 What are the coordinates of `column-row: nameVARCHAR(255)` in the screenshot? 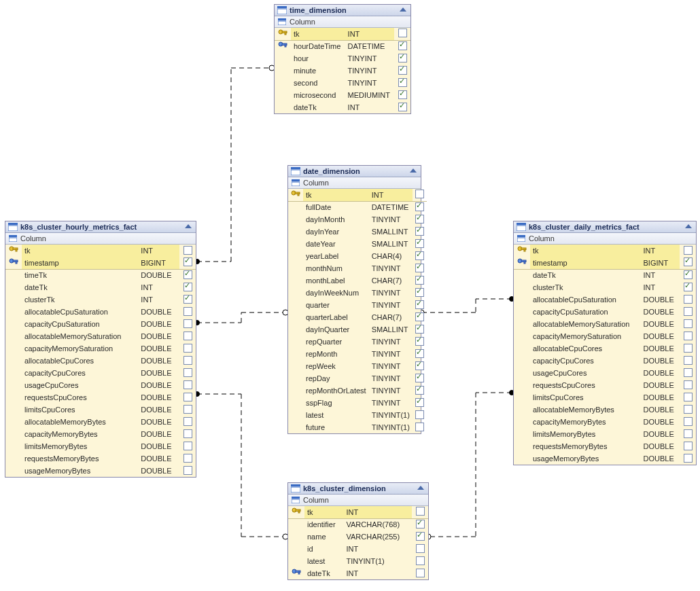 It's located at (358, 537).